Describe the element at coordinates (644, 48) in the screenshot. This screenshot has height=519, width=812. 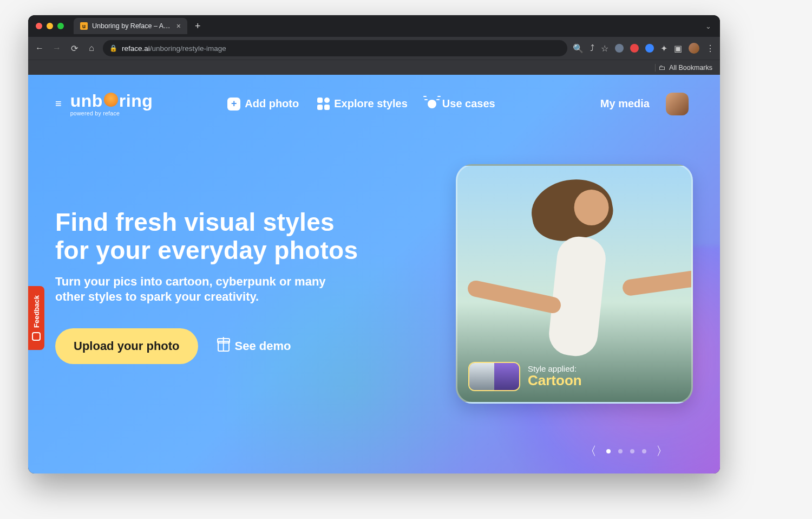
I see `toolbar-actions: 🔍 ⤴ ☆ ✦ ▣ ⋮` at that location.